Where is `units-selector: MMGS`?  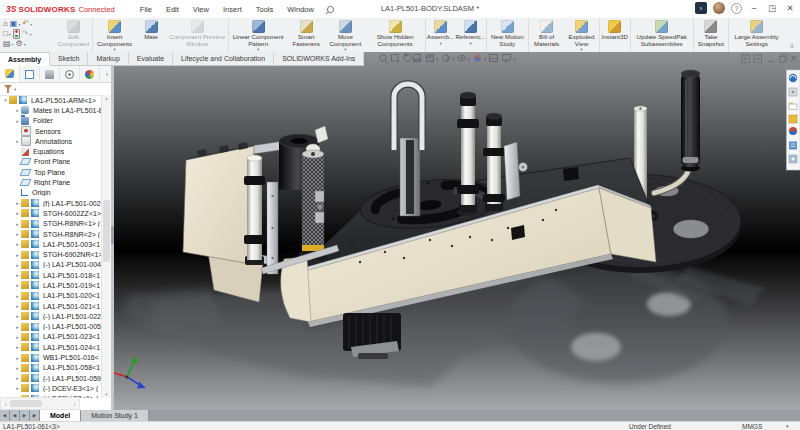
units-selector: MMGS is located at coordinates (752, 426).